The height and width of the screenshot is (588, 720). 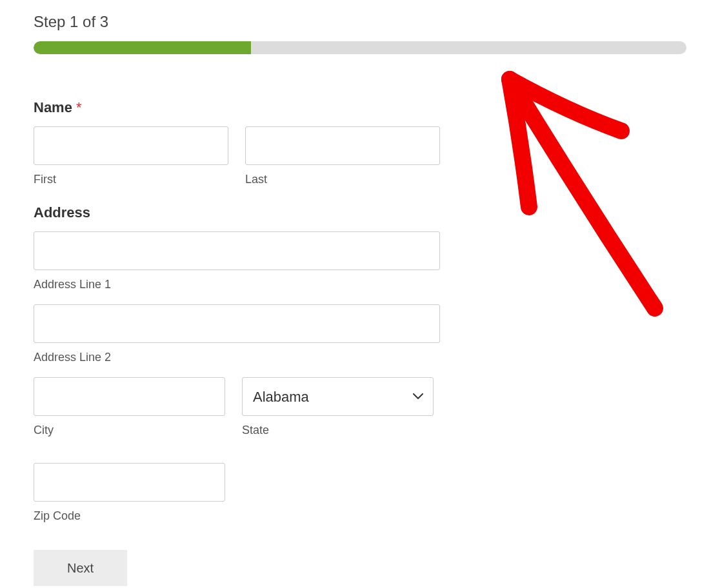 I want to click on name-row: First Last, so click(x=237, y=156).